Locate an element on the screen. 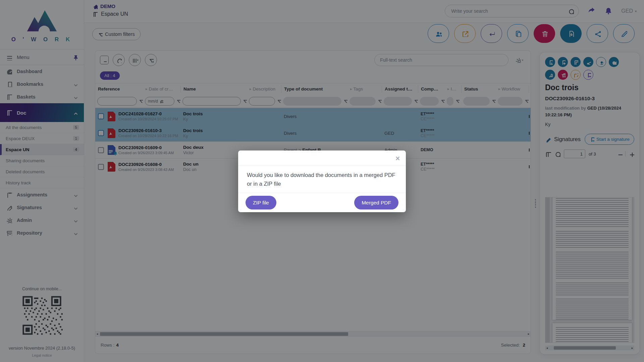  merged-pdf-button: Merged PDF is located at coordinates (376, 202).